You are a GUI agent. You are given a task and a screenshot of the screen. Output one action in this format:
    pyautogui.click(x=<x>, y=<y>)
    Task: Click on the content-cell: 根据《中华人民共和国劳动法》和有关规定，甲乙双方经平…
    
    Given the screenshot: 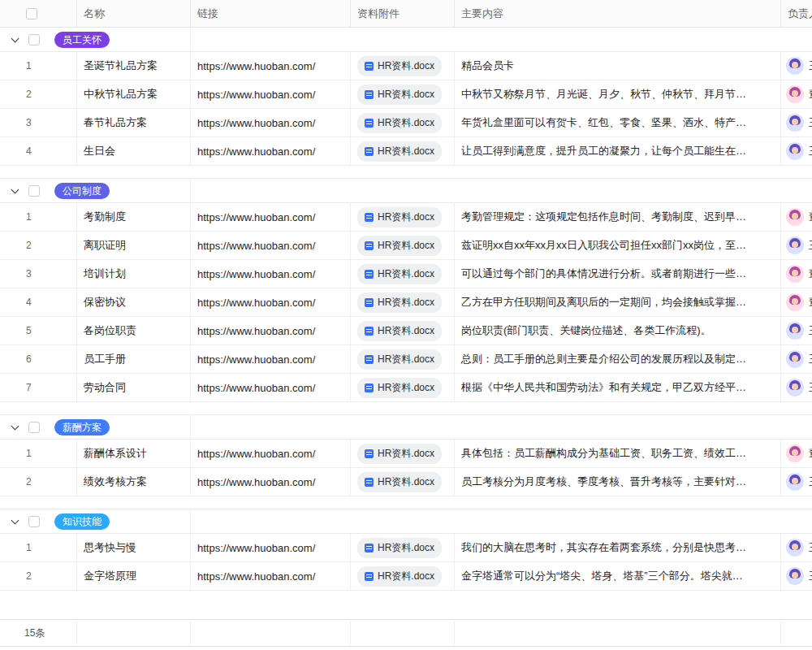 What is the action you would take?
    pyautogui.click(x=618, y=388)
    